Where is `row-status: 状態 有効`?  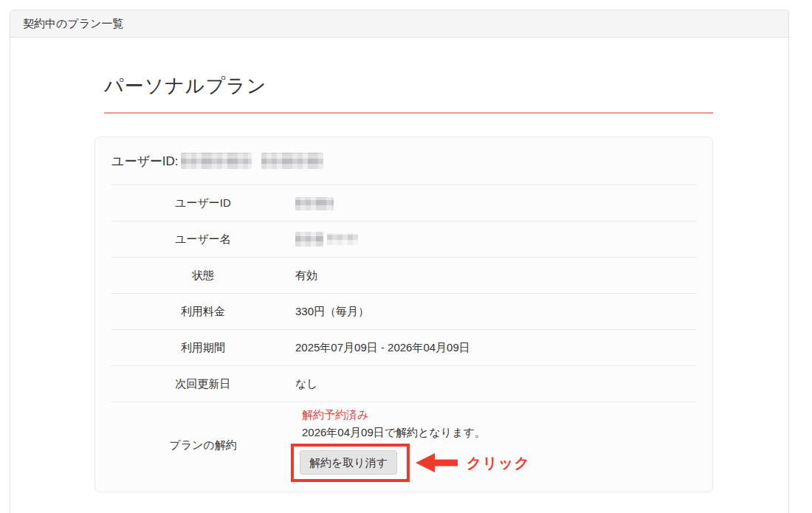
row-status: 状態 有効 is located at coordinates (404, 275).